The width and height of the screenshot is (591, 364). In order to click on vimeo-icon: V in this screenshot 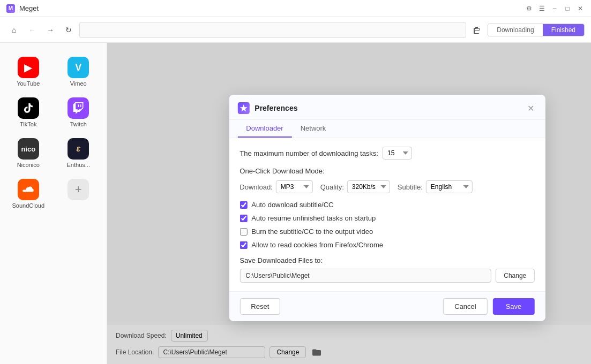, I will do `click(78, 67)`.